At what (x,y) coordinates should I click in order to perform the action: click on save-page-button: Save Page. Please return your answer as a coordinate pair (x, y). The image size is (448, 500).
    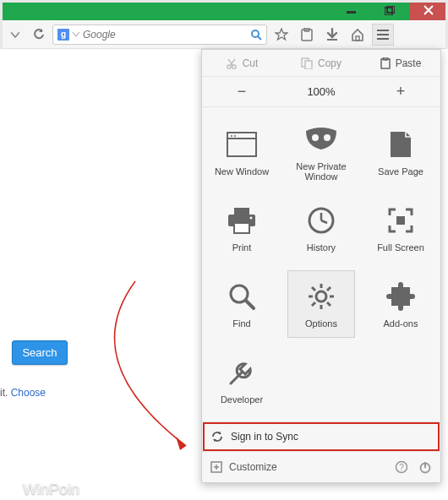
    Looking at the image, I should click on (401, 152).